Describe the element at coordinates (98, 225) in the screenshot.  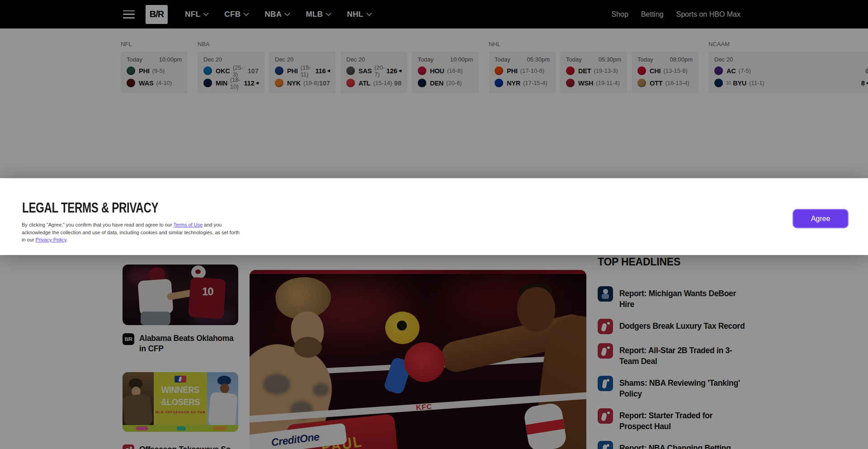
I see `legal-text-part: By clicking “Agree,” you confirm that yo…` at that location.